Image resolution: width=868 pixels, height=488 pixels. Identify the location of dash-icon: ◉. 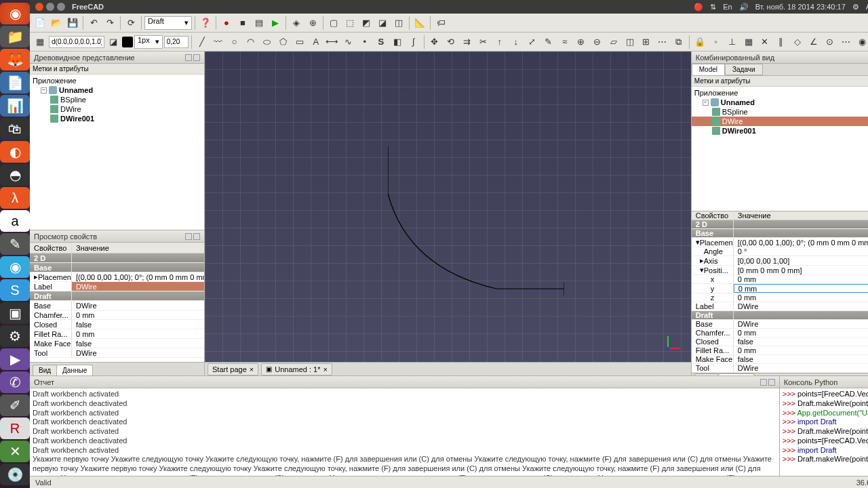
(15, 14).